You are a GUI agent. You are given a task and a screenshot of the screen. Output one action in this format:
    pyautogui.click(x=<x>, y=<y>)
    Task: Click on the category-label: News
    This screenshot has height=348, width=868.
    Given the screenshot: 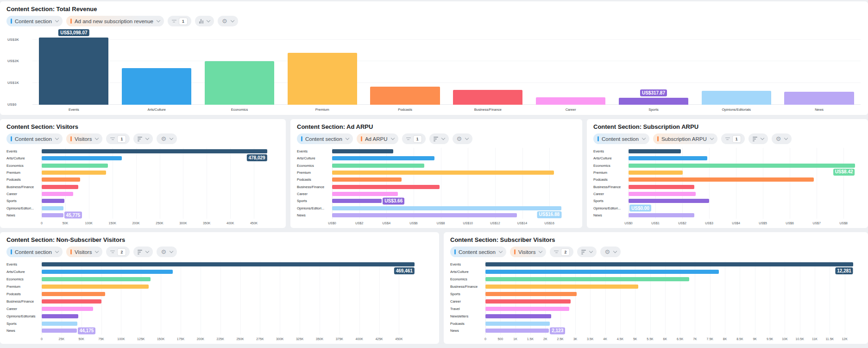 What is the action you would take?
    pyautogui.click(x=314, y=215)
    